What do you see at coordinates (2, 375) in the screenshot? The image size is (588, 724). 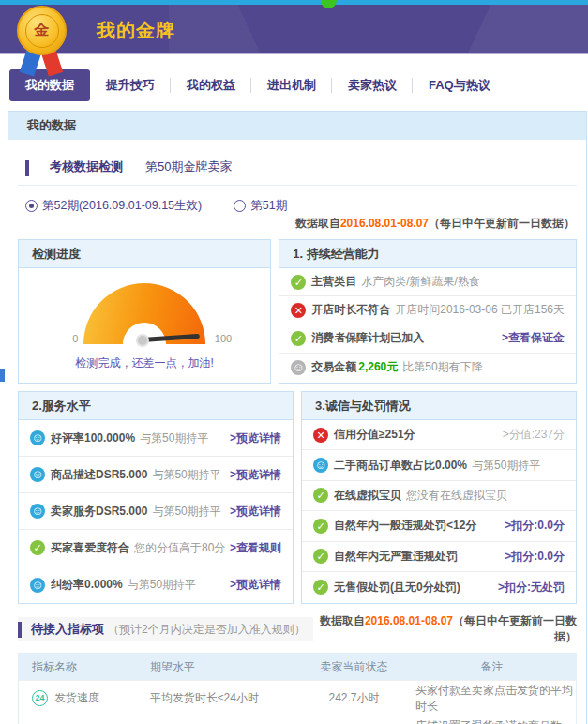 I see `edge-scroll-chip` at bounding box center [2, 375].